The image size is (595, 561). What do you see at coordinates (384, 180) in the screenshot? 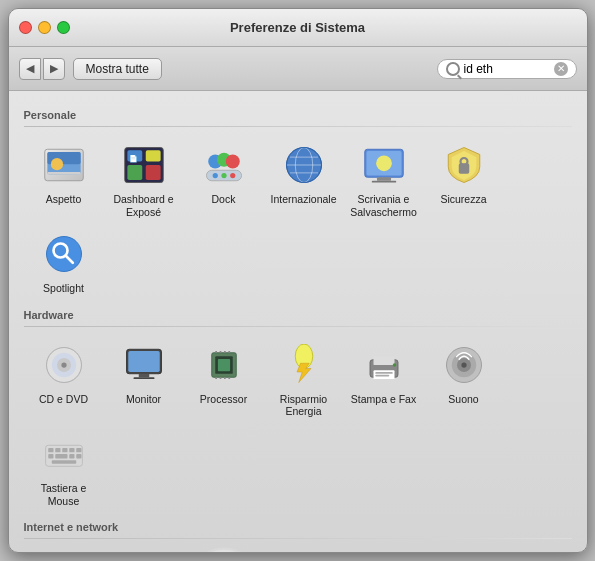
I see `pref-item-scrivania: Scrivania e Salvaschermo` at bounding box center [384, 180].